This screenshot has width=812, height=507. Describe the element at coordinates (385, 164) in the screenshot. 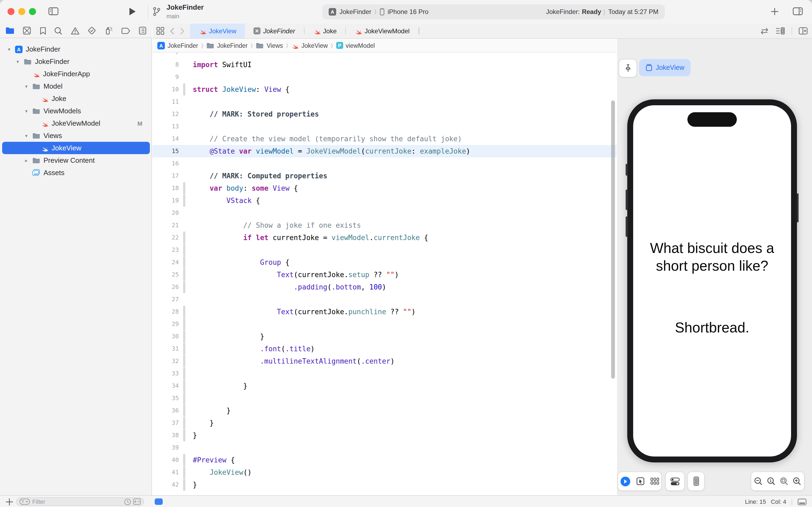

I see `code-line-16: 16` at that location.